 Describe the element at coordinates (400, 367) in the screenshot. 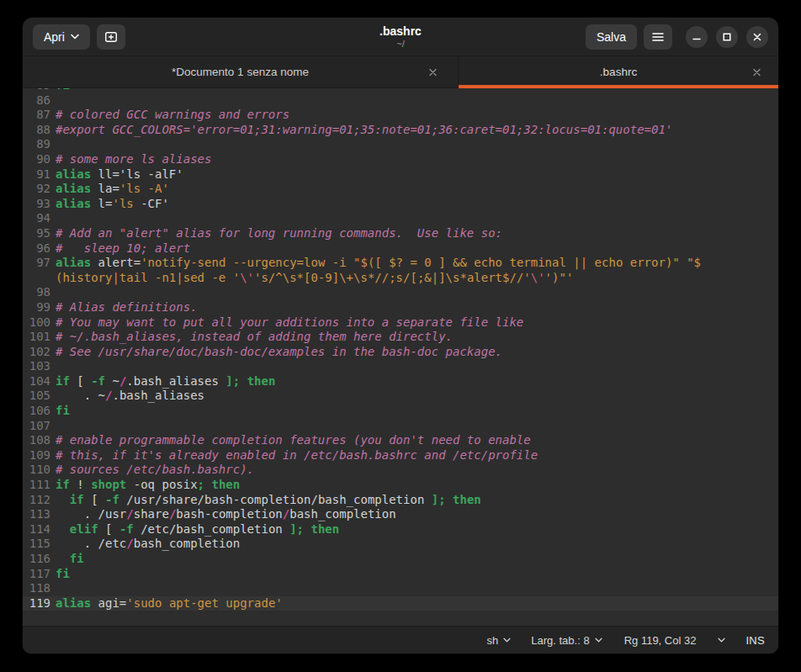

I see `code-line-103: 103` at that location.